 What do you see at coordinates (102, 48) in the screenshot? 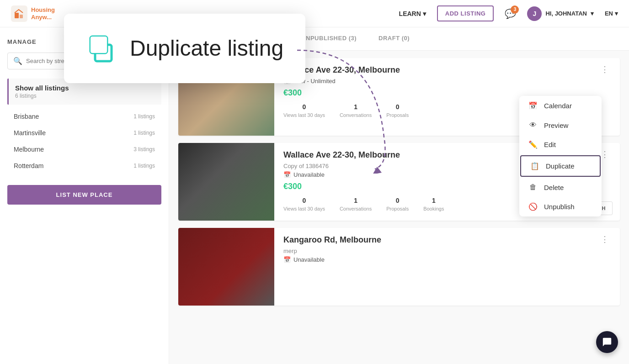
I see `duplicate-modal-icon` at bounding box center [102, 48].